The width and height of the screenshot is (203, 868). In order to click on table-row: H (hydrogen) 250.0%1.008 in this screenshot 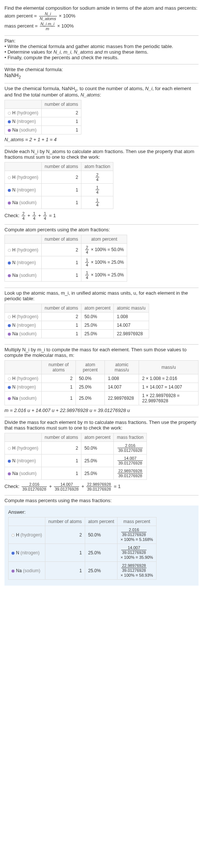, I will do `click(77, 317)`.